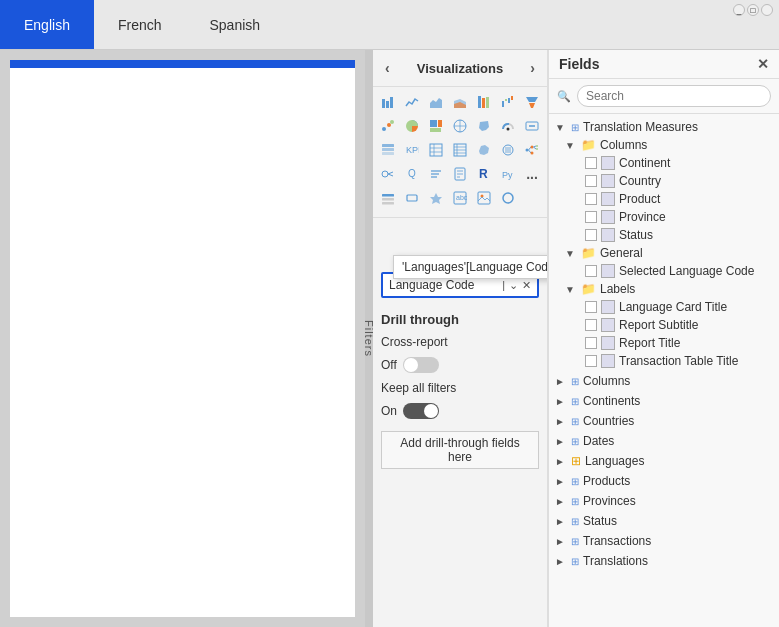 The width and height of the screenshot is (779, 627). I want to click on checkbox-report-subtitle, so click(591, 325).